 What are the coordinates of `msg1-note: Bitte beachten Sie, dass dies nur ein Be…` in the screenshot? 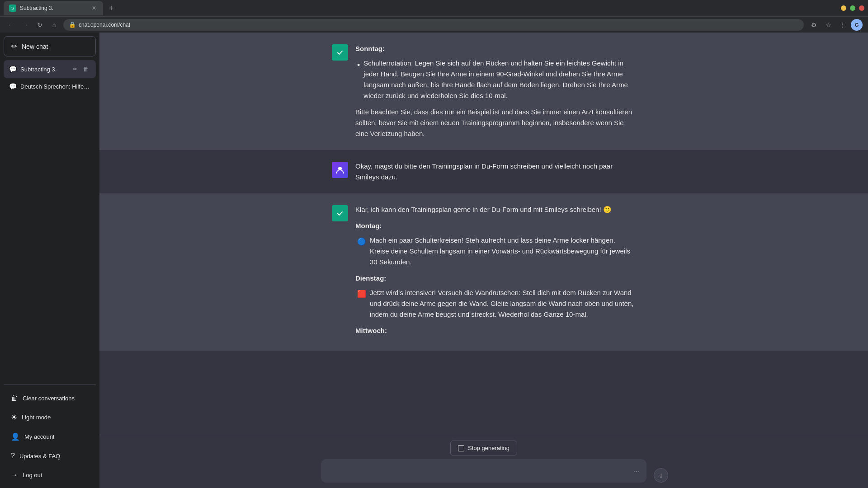 It's located at (495, 123).